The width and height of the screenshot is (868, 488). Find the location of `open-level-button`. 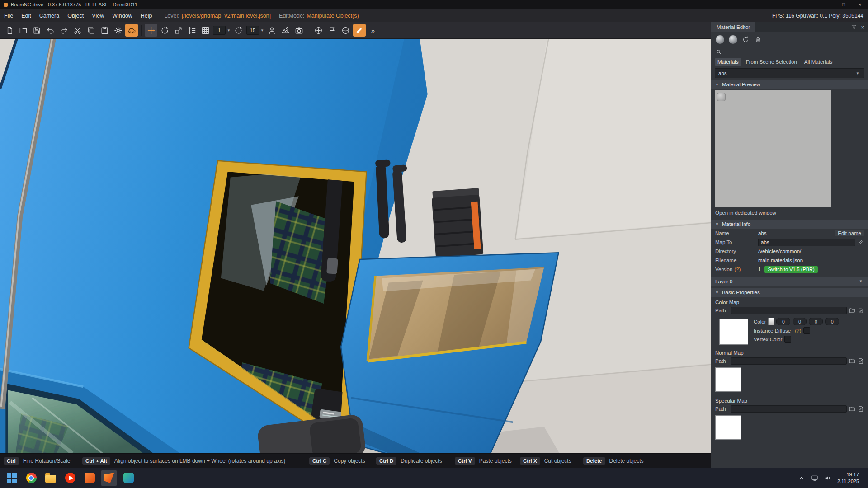

open-level-button is located at coordinates (23, 30).